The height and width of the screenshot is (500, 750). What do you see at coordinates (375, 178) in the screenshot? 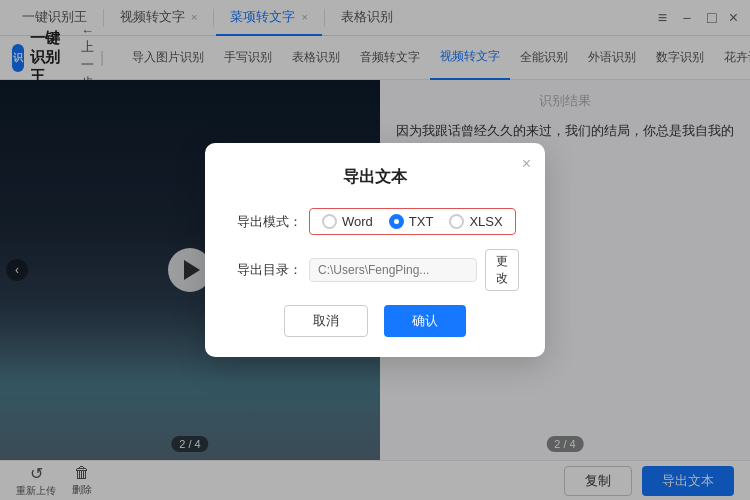
I see `dialog-title: 导出文本` at bounding box center [375, 178].